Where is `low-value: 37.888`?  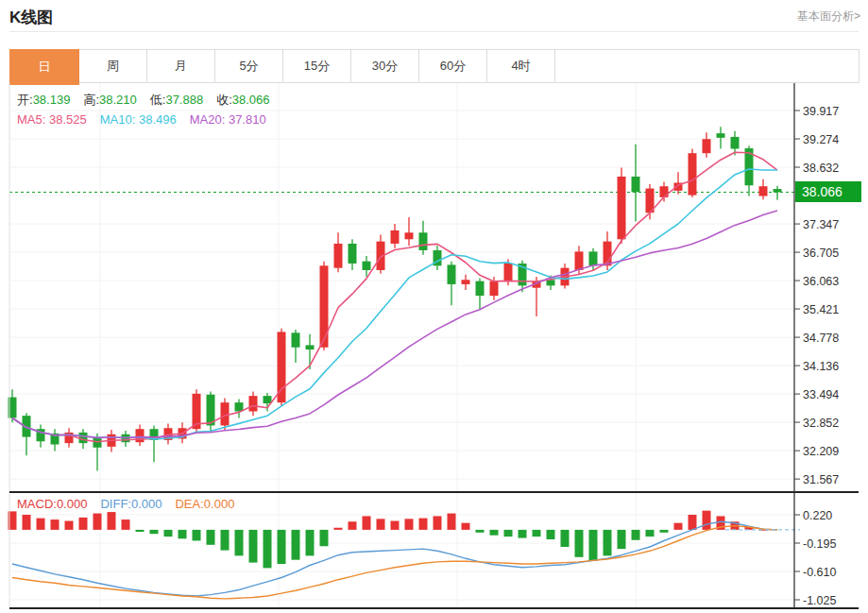 low-value: 37.888 is located at coordinates (184, 100).